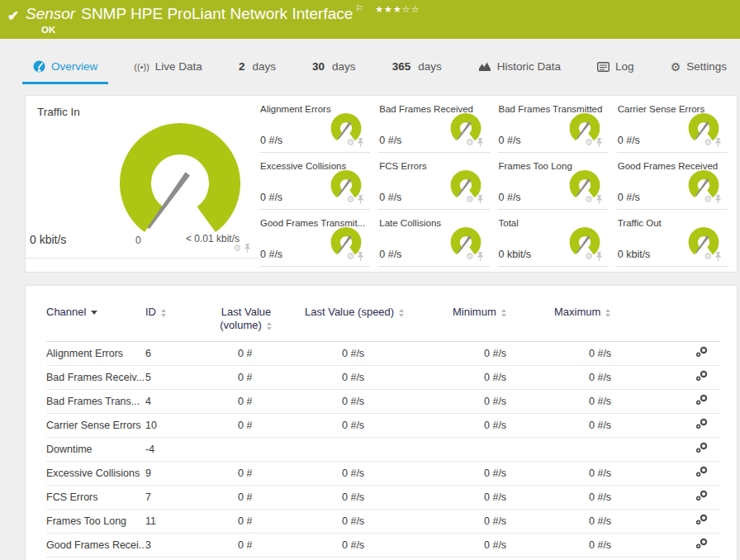 The width and height of the screenshot is (740, 560). What do you see at coordinates (258, 68) in the screenshot?
I see `tab-2-days: 2 days` at bounding box center [258, 68].